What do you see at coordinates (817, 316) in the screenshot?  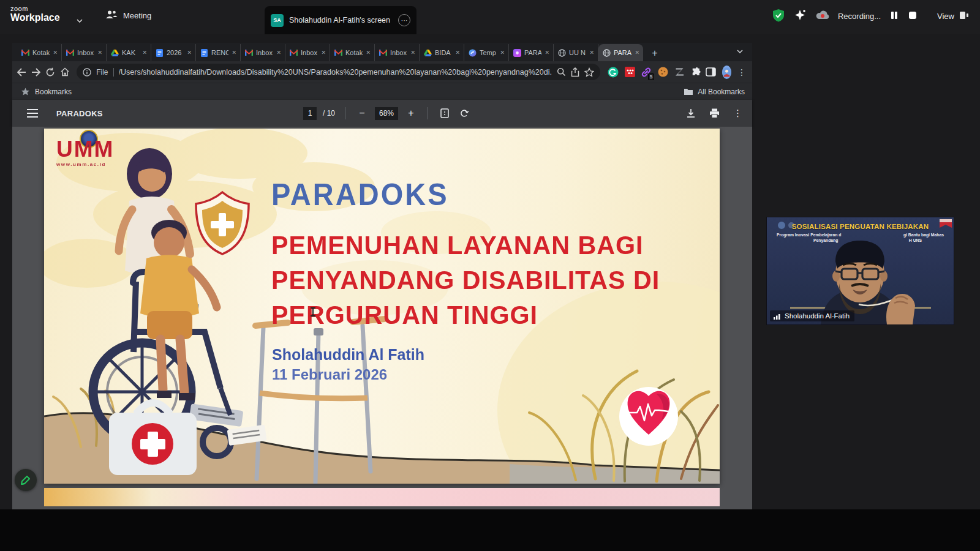 I see `participant-name: Sholahuddin Al-Fatih` at bounding box center [817, 316].